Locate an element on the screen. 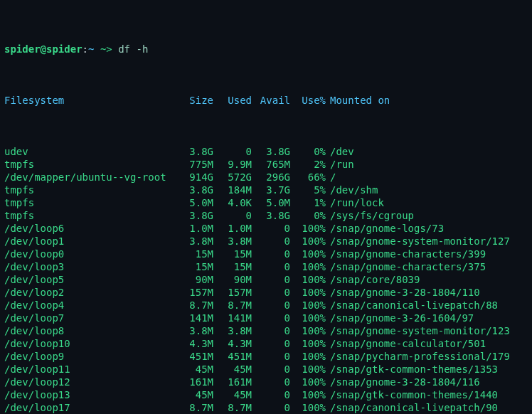 The height and width of the screenshot is (414, 532). cell-filesystem: /dev/loop10 is located at coordinates (93, 344).